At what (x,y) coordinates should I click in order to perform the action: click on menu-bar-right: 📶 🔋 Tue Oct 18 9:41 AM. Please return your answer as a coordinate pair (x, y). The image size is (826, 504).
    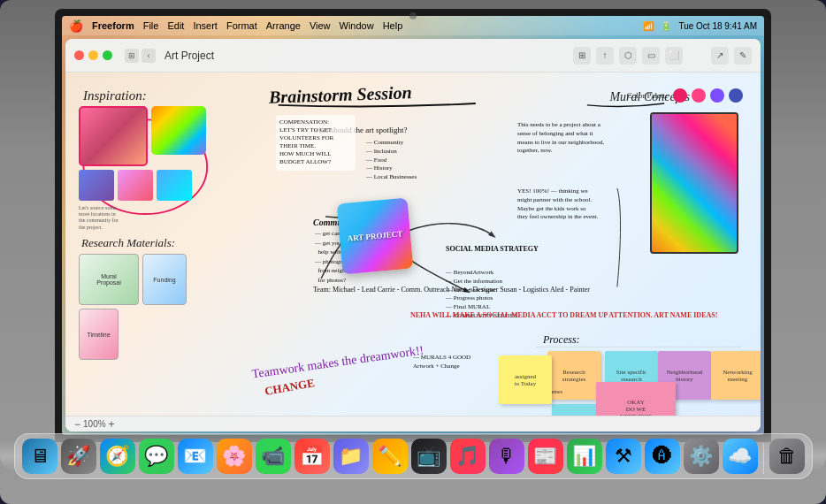
    Looking at the image, I should click on (700, 27).